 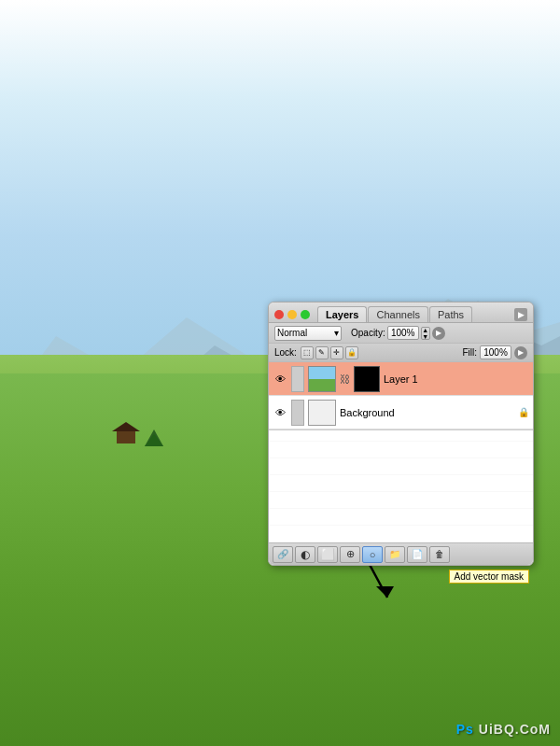 What do you see at coordinates (280, 379) in the screenshot?
I see `layer-1-visibility: 👁` at bounding box center [280, 379].